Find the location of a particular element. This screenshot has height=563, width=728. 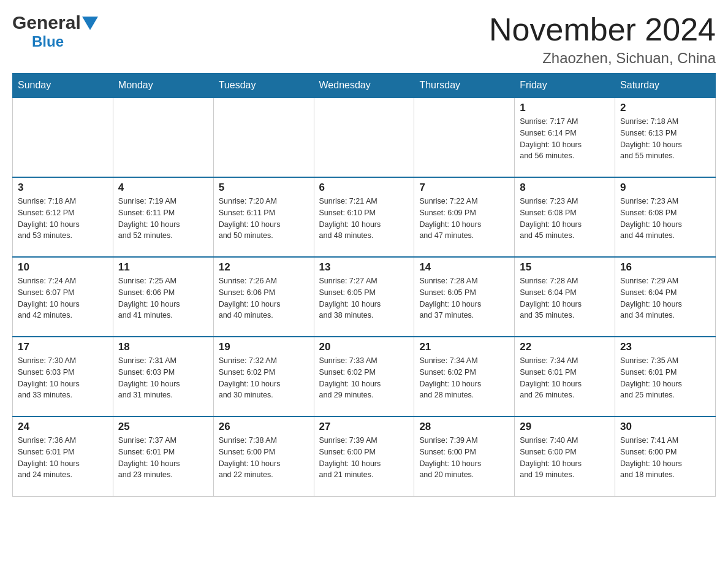

calendar-cell: 30Sunrise: 7:41 AMSunset: 6:00 PMDayligh… is located at coordinates (665, 456).